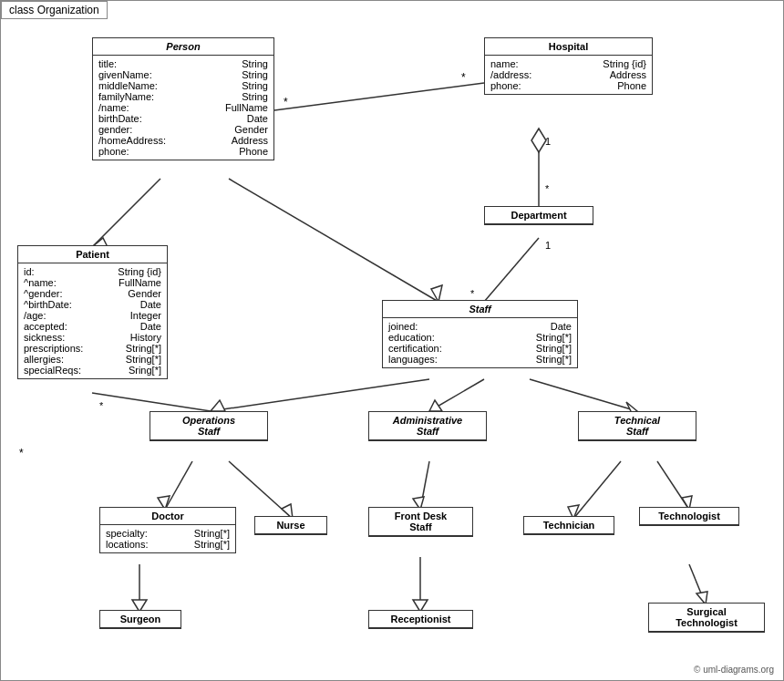 The image size is (784, 681). What do you see at coordinates (428, 427) in the screenshot?
I see `admin-staff-title: AdministrativeStaff` at bounding box center [428, 427].